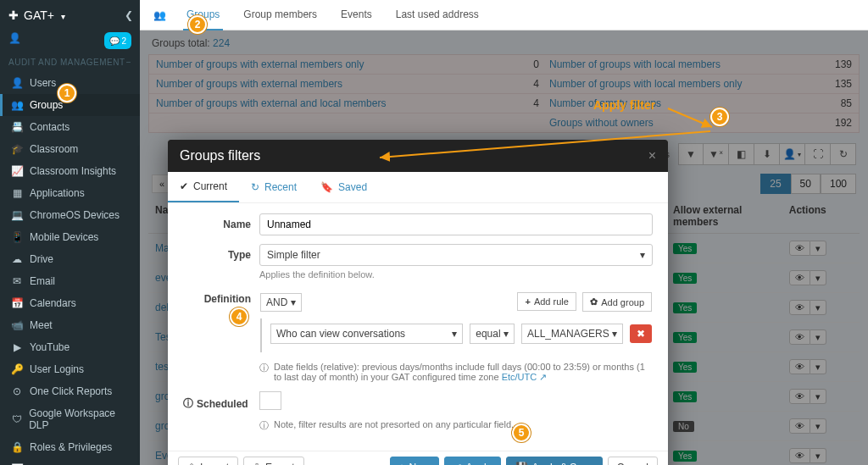  What do you see at coordinates (274, 187) in the screenshot?
I see `tab-recent: ↻Recent` at bounding box center [274, 187].